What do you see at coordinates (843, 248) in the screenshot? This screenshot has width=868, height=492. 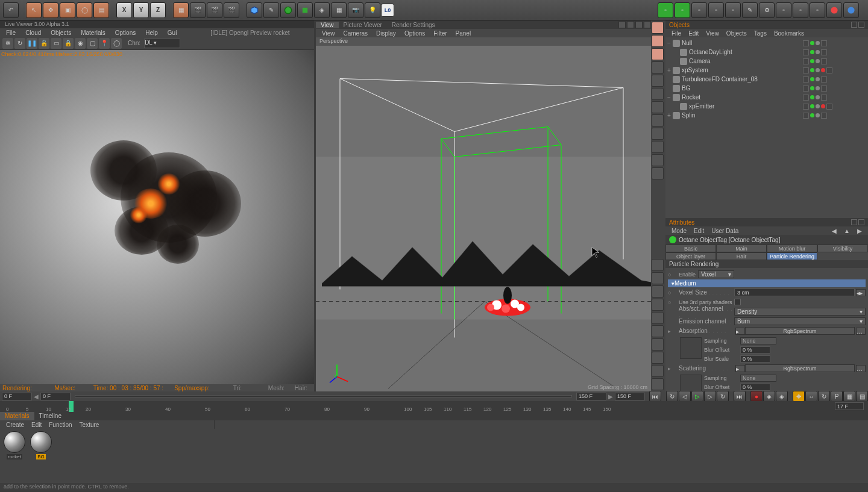 I see `tab-visibility: Visibility` at bounding box center [843, 248].